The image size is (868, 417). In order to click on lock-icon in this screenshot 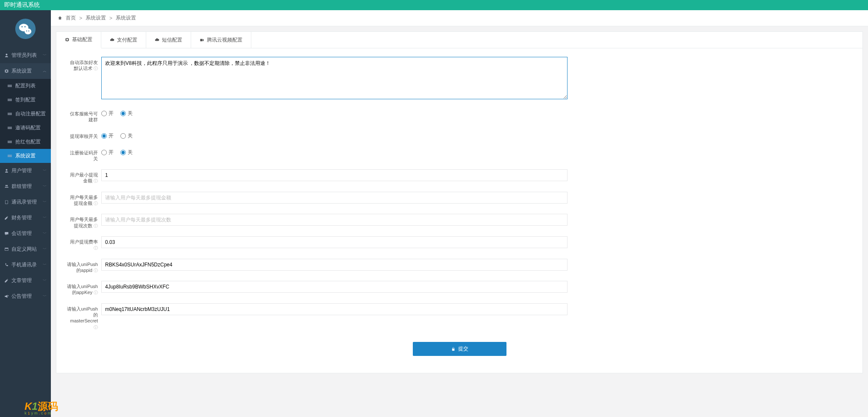, I will do `click(453, 349)`.